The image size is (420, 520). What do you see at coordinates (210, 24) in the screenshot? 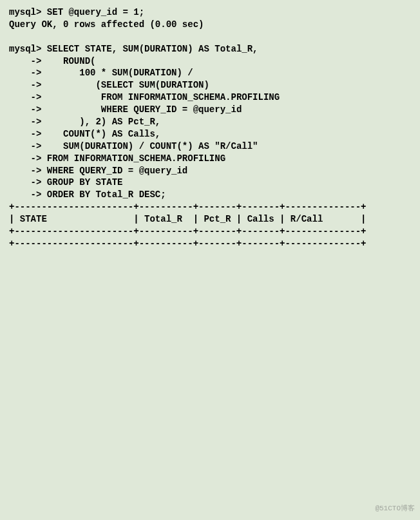
I see `cmd-set-result: Query OK, 0 rows affected (0.00 sec)` at bounding box center [210, 24].